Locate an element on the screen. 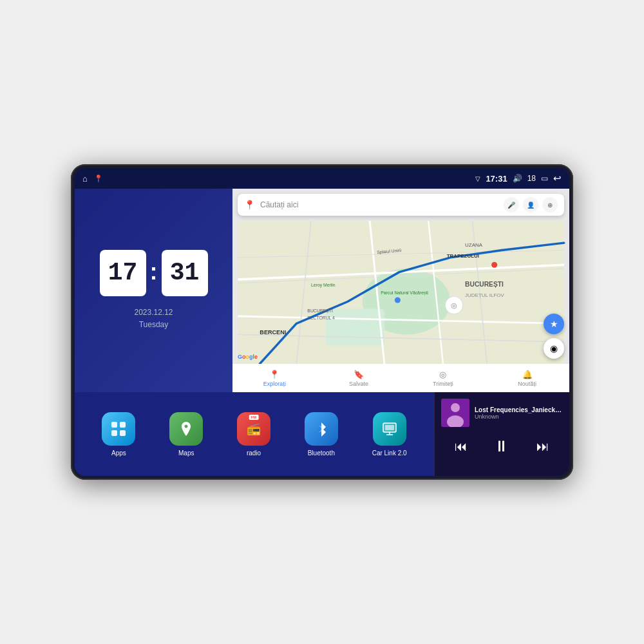  voice-search-btn: 🎤 is located at coordinates (511, 205).